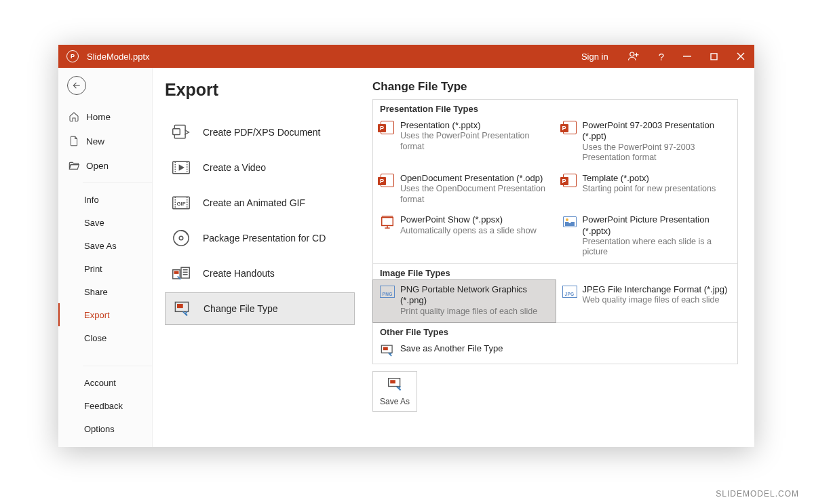  I want to click on sidebar-item-info: Info, so click(105, 199).